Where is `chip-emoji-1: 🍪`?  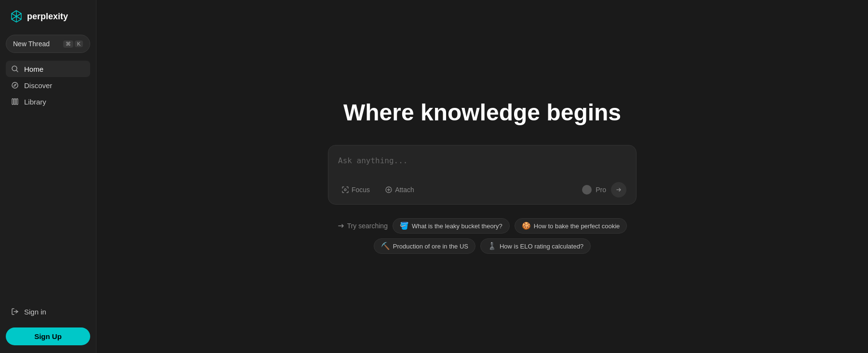 chip-emoji-1: 🍪 is located at coordinates (527, 226).